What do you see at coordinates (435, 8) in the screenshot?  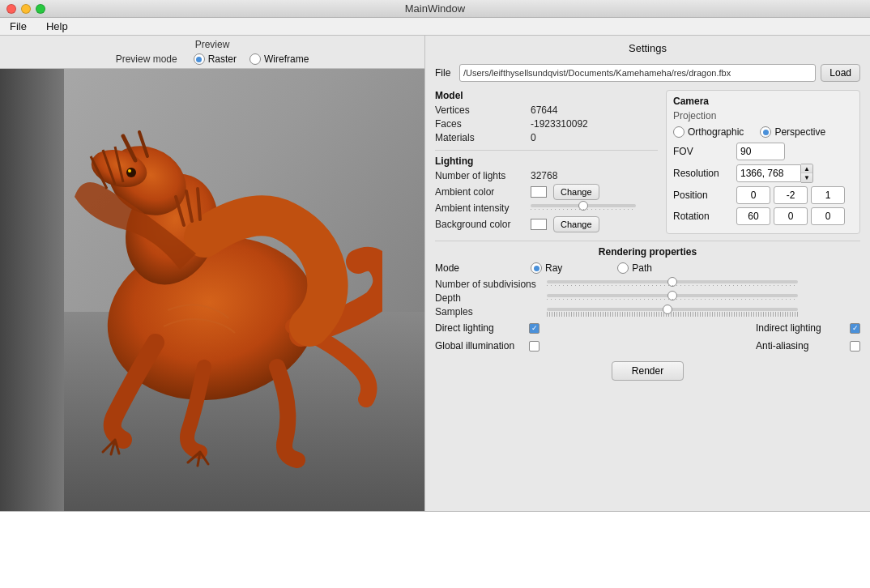 I see `window-title: MainWindow` at bounding box center [435, 8].